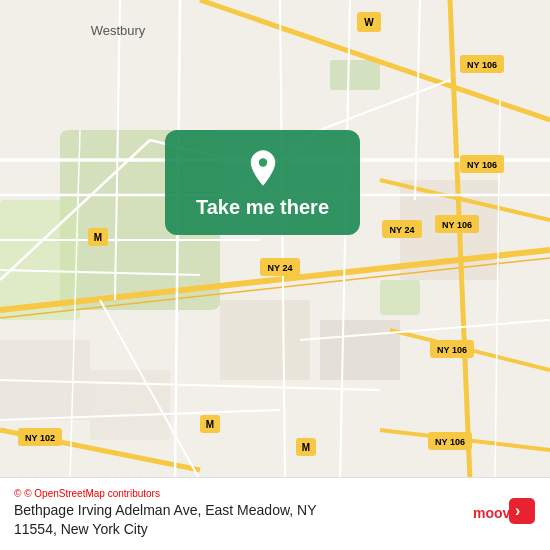 This screenshot has width=550, height=550. I want to click on address-line1: Bethpage Irving Adelman Ave, East Meadow…, so click(165, 520).